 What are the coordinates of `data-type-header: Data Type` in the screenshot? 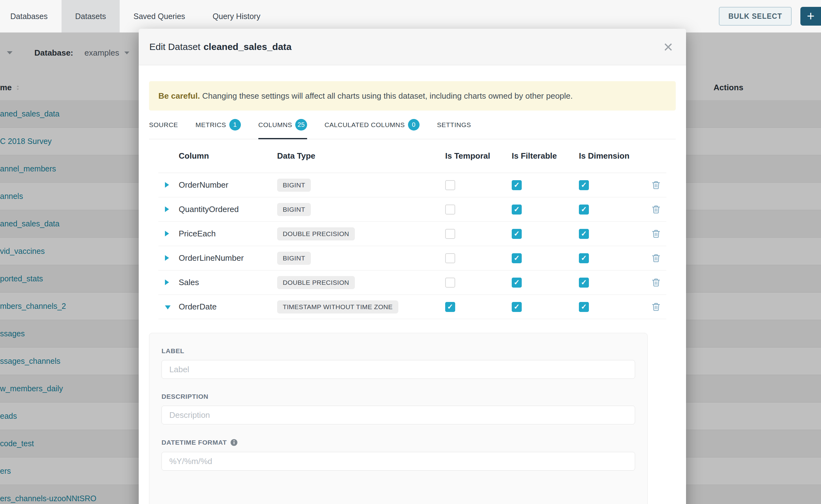 It's located at (361, 156).